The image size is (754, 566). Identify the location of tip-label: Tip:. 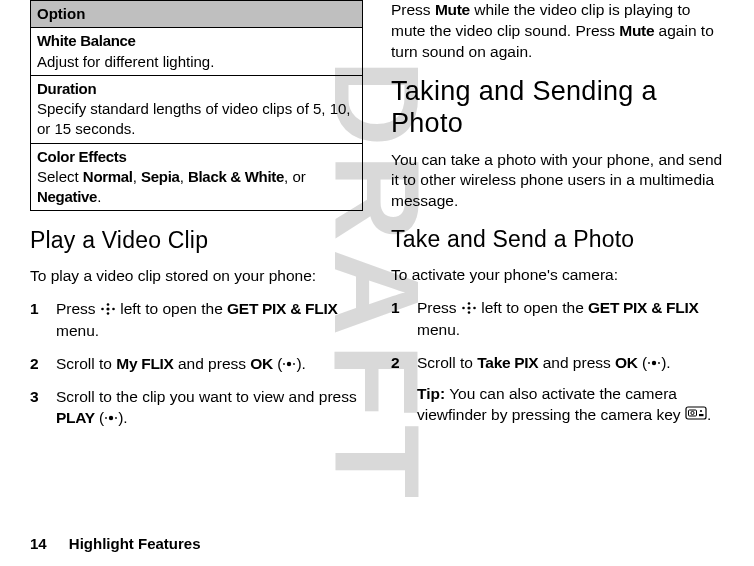
(431, 394).